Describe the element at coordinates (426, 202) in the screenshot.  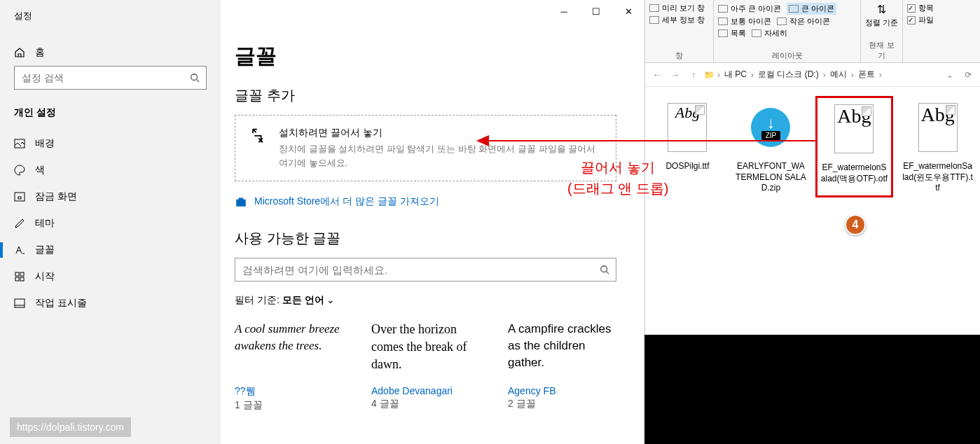
I see `ms-store-link: Microsoft Store에서 더 많은 글꼴 가져오기` at that location.